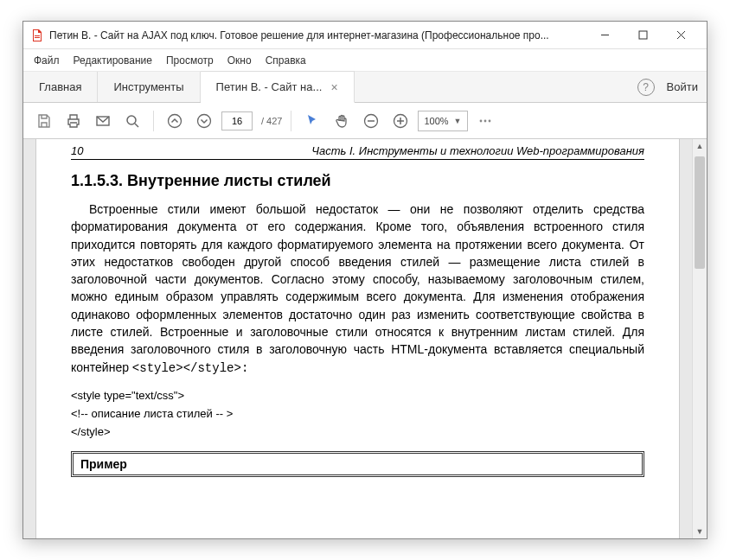 The height and width of the screenshot is (560, 730). Describe the element at coordinates (175, 121) in the screenshot. I see `page-up-icon` at that location.